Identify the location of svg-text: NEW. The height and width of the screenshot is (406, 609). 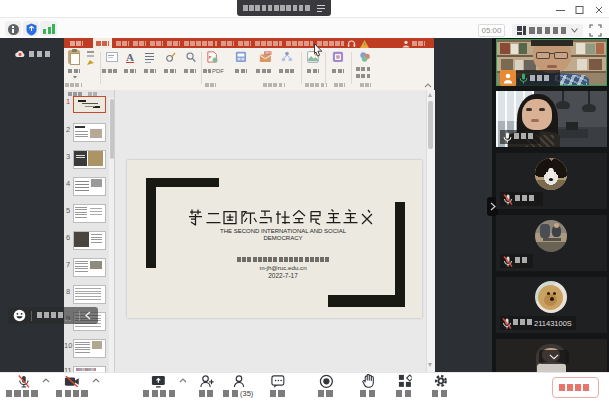
(268, 53).